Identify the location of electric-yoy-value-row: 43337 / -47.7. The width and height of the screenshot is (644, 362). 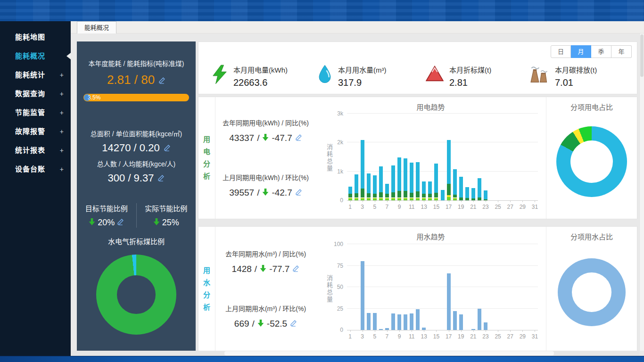
(266, 138).